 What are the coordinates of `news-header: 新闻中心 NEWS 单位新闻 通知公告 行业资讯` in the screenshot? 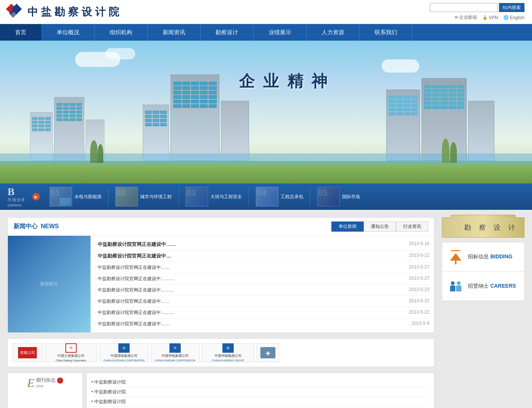 It's located at (221, 227).